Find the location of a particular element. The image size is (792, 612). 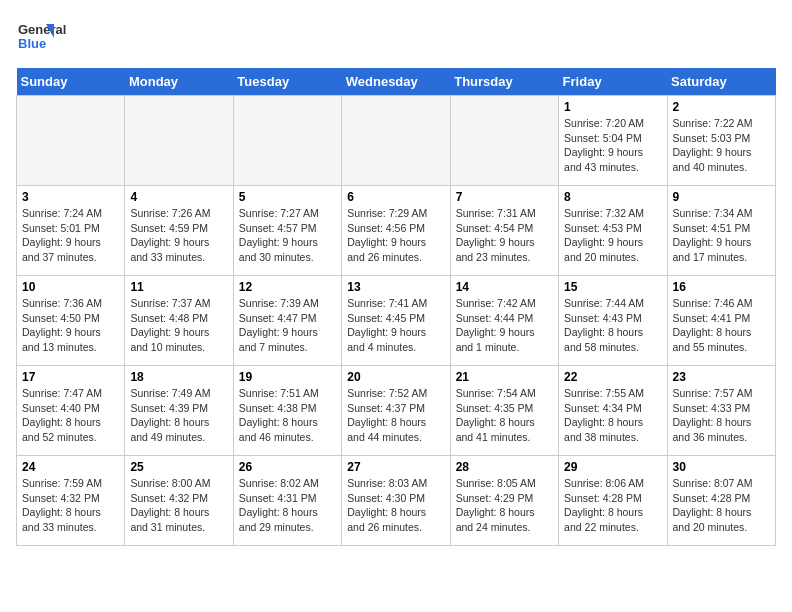

calendar-cell: 10Sunrise: 7:36 AM Sunset: 4:50 PM Dayli… is located at coordinates (71, 321).